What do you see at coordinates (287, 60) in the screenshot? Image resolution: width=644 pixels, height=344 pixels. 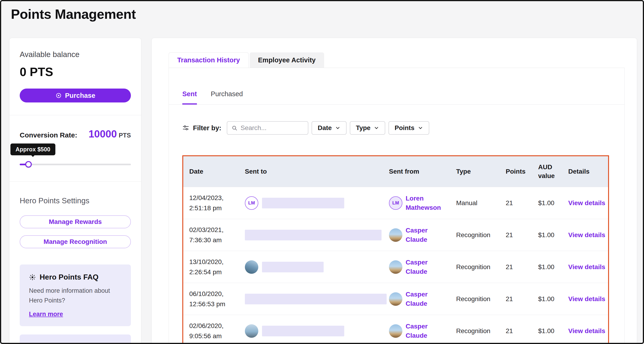 I see `tab-employee-activity: Employee Activity` at bounding box center [287, 60].